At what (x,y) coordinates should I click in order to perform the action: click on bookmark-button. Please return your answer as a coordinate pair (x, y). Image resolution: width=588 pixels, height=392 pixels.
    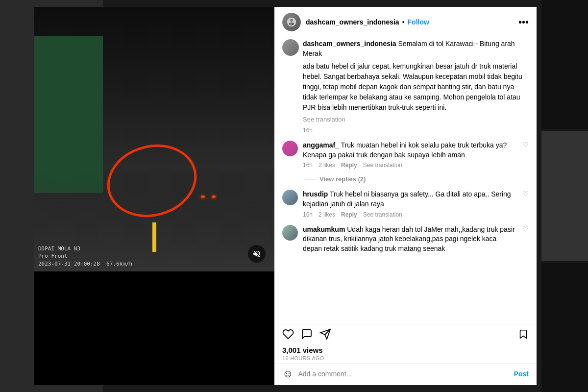
    Looking at the image, I should click on (523, 336).